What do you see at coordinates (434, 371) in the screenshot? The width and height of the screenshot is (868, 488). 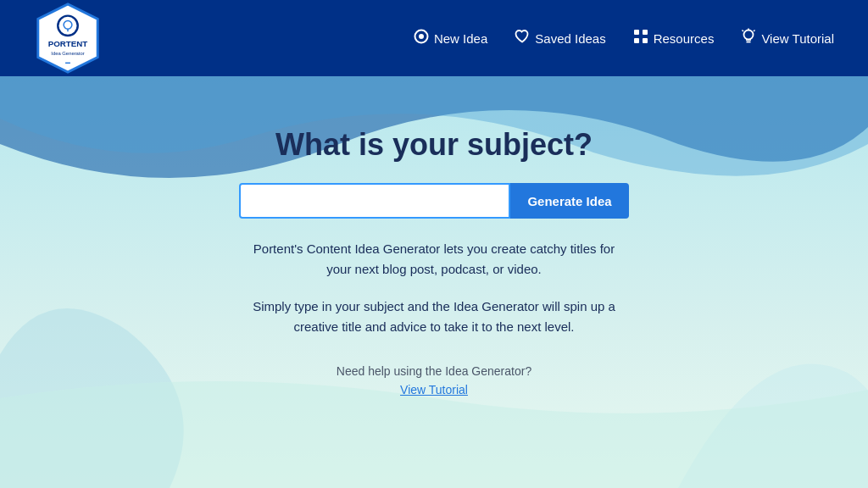 I see `help-text: Need help using the Idea Generator?` at bounding box center [434, 371].